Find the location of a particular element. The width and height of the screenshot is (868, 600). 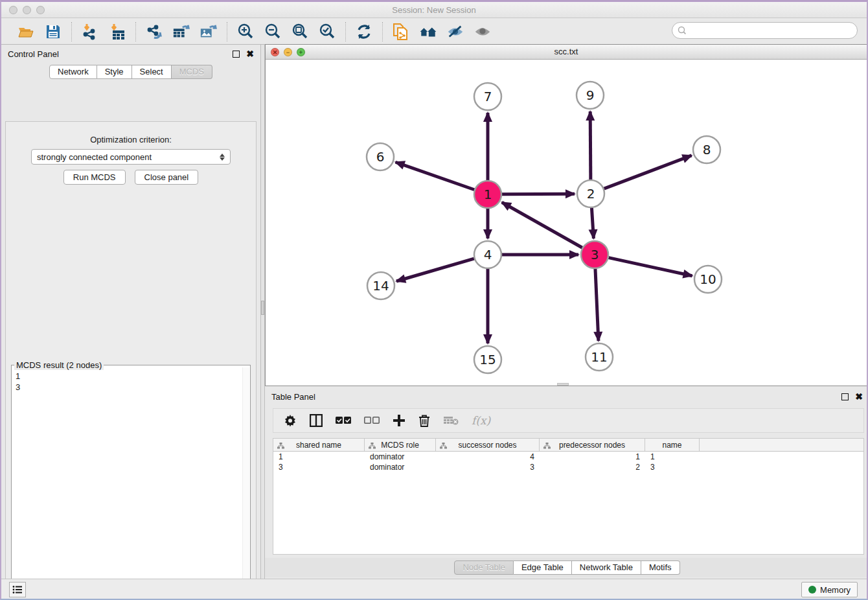

run-mcds-button: Run MCDS is located at coordinates (95, 178).